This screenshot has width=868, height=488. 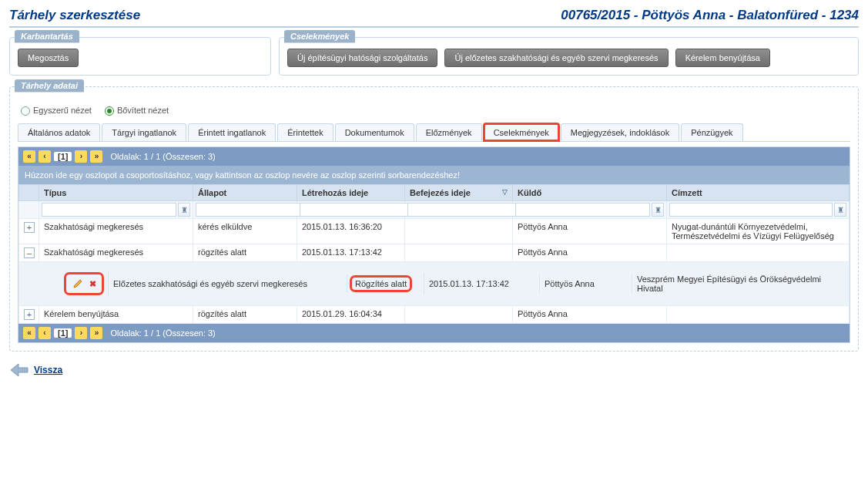 I want to click on storage-data-legend: Tárhely adatai, so click(x=49, y=86).